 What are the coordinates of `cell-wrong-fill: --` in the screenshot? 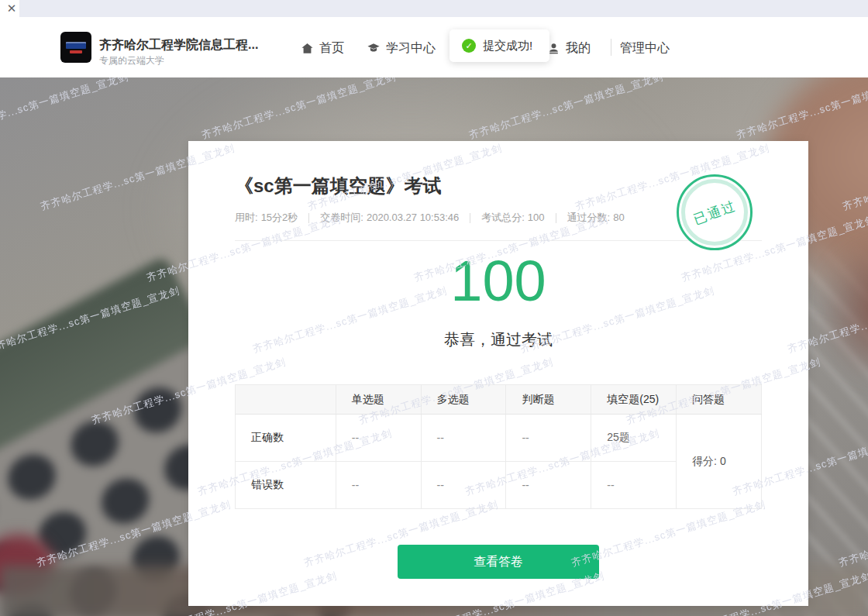 It's located at (634, 485).